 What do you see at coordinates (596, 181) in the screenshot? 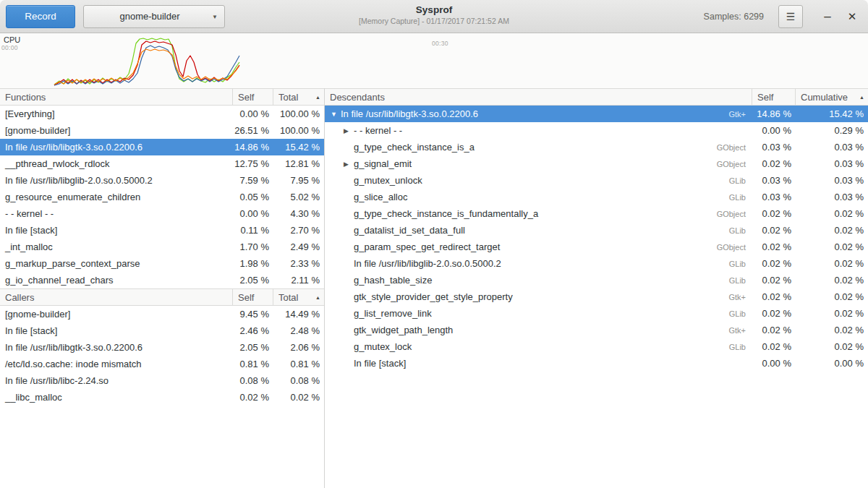
I see `descendant-row: g_mutex_unlock GLib 0.03 % 0.03 %` at bounding box center [596, 181].